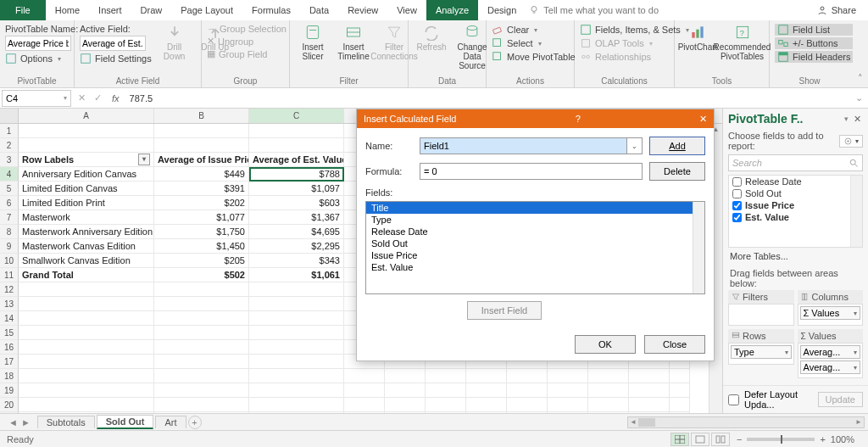 This screenshot has width=868, height=447. Describe the element at coordinates (680, 439) in the screenshot. I see `view-normal-button` at that location.